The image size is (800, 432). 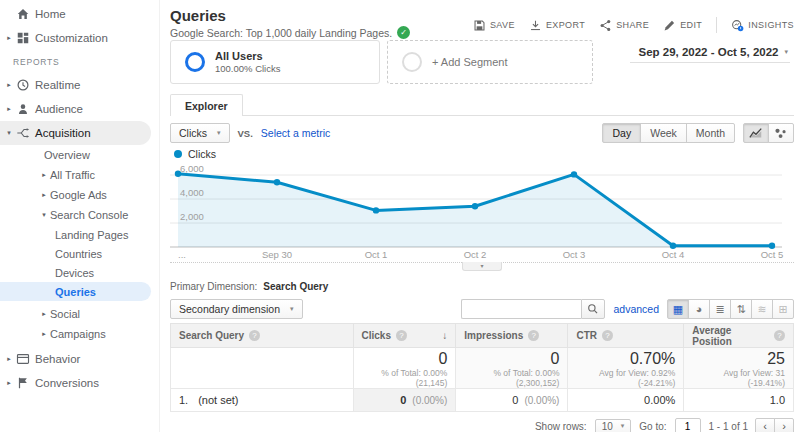 What do you see at coordinates (74, 273) in the screenshot?
I see `sidebar-item-label: Devices` at bounding box center [74, 273].